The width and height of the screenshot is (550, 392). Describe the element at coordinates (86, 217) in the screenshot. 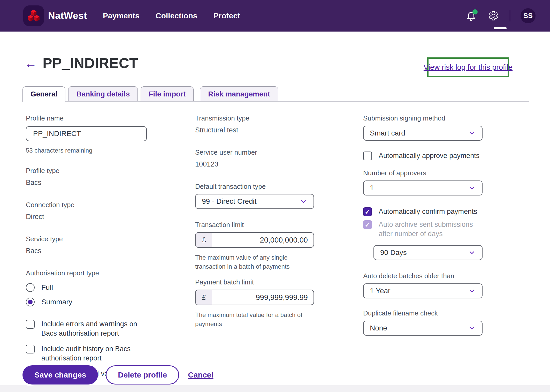

I see `connection-type-value: Direct` at that location.